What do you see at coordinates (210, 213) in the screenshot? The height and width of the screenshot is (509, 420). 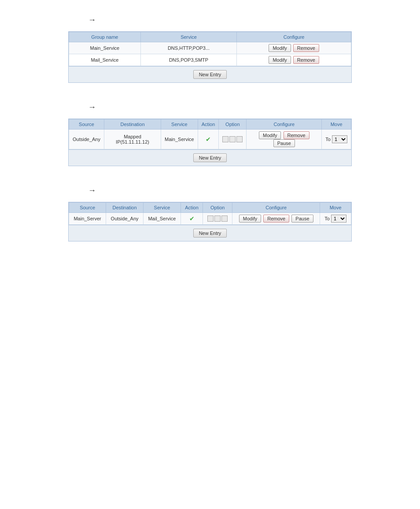 I see `firewall-rules-table-2: Source Destination Service Action Option…` at bounding box center [210, 213].